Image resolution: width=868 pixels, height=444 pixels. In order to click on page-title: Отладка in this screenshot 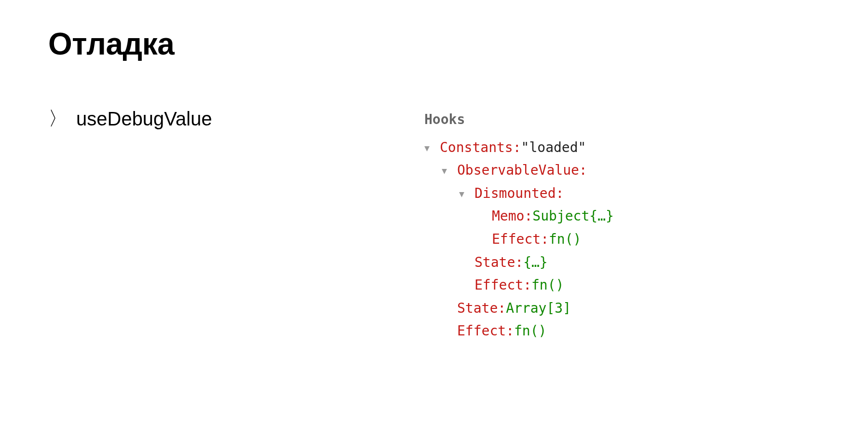, I will do `click(434, 44)`.